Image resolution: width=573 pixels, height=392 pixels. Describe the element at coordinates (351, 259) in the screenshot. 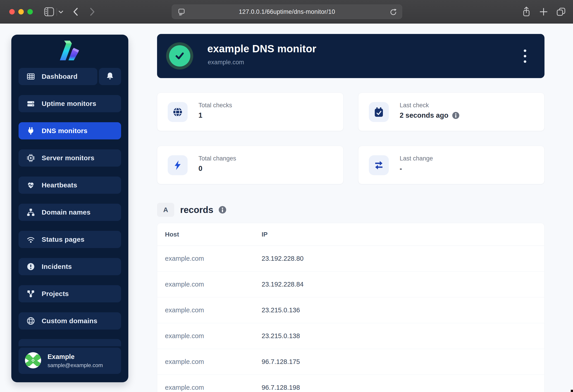

I see `table-row: example.com 23.192.228.80` at that location.